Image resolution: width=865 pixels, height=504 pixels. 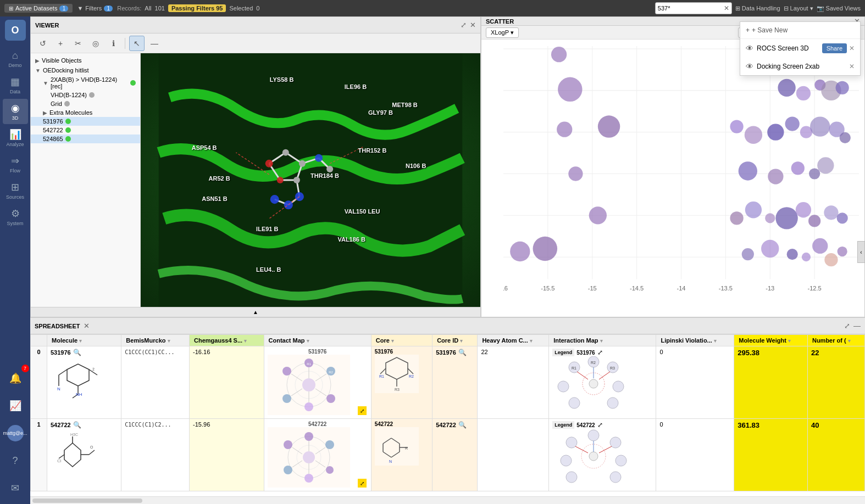 What do you see at coordinates (464, 25) in the screenshot?
I see `viewer-expand-button: ⤢` at bounding box center [464, 25].